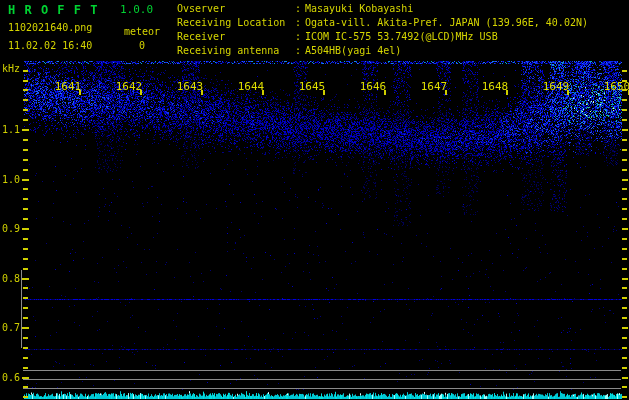 The image size is (629, 400). What do you see at coordinates (382, 23) in the screenshot?
I see `info-row-location: Receiving Location:Ogata-vill. Akita-Pre…` at bounding box center [382, 23].